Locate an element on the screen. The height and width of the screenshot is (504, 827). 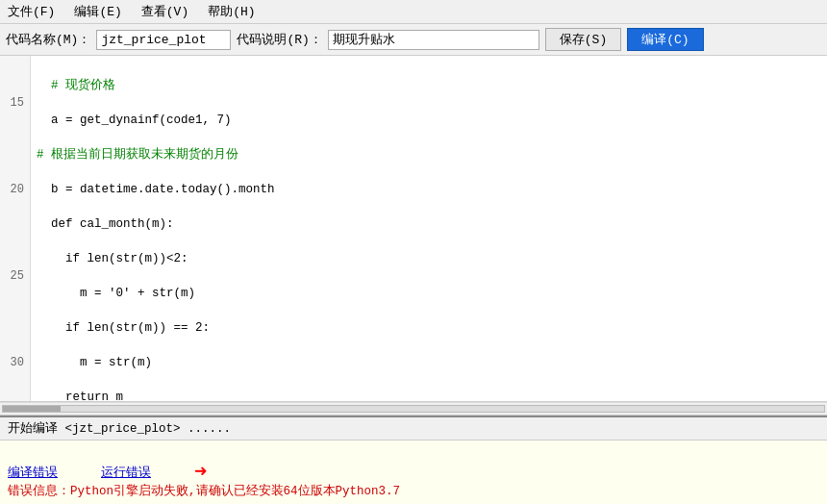
desc-label: 代码说明(R)： is located at coordinates (279, 39).